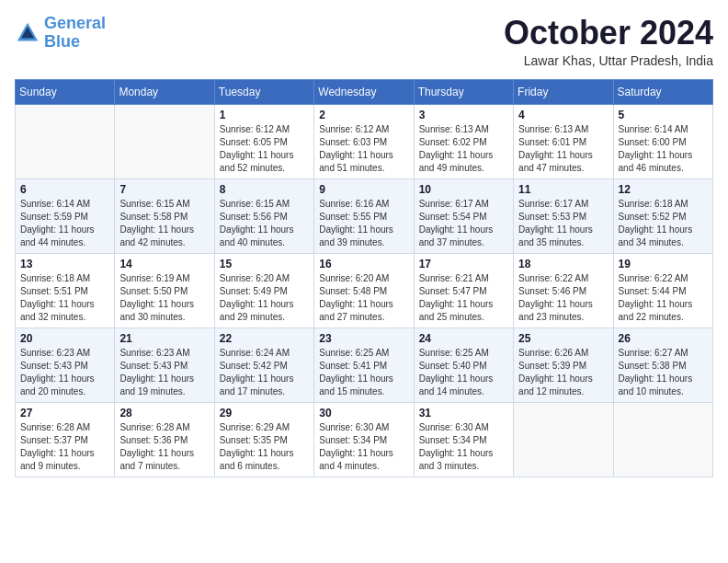 This screenshot has width=728, height=563. What do you see at coordinates (364, 364) in the screenshot?
I see `week-row-4: 20Sunrise: 6:23 AM Sunset: 5:43 PM Dayli…` at bounding box center [364, 364].